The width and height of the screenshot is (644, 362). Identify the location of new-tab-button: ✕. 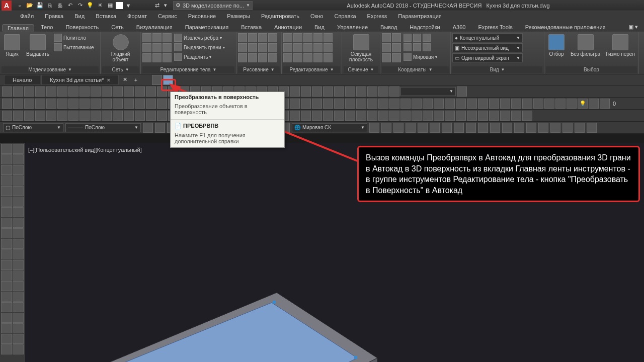
(125, 79).